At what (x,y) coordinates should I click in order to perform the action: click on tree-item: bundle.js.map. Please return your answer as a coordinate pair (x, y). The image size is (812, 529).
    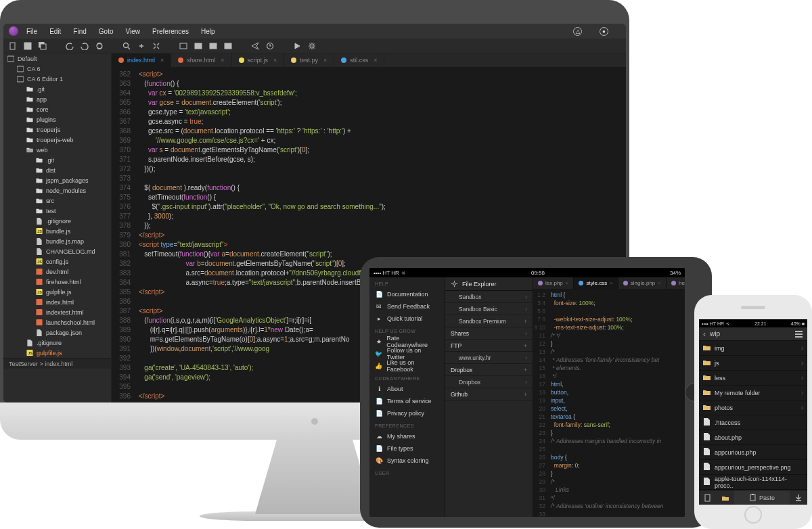
    Looking at the image, I should click on (57, 241).